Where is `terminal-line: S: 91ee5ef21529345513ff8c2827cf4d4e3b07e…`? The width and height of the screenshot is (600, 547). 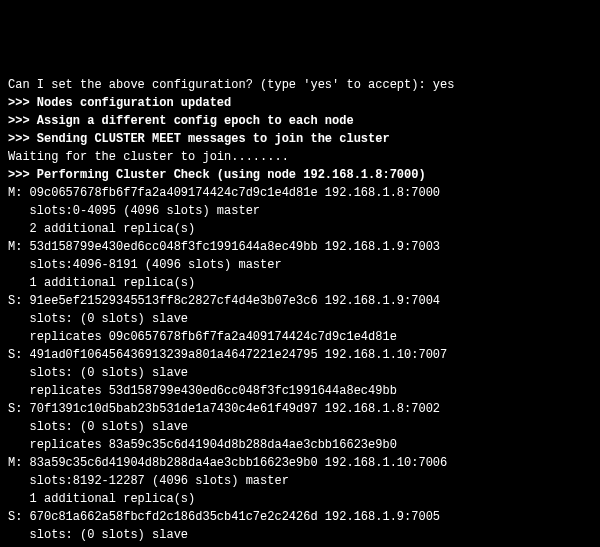 terminal-line: S: 91ee5ef21529345513ff8c2827cf4d4e3b07e… is located at coordinates (300, 301).